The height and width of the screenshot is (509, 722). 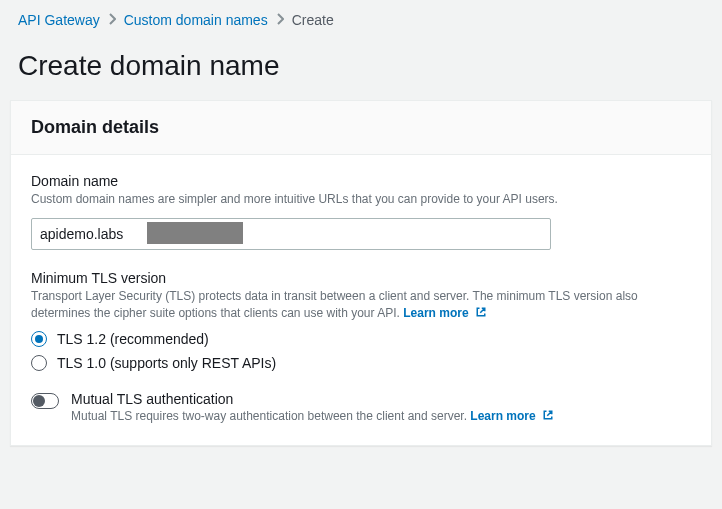 What do you see at coordinates (312, 416) in the screenshot?
I see `mutual-tls-desc: Mutual TLS requires two-way authenticati…` at bounding box center [312, 416].